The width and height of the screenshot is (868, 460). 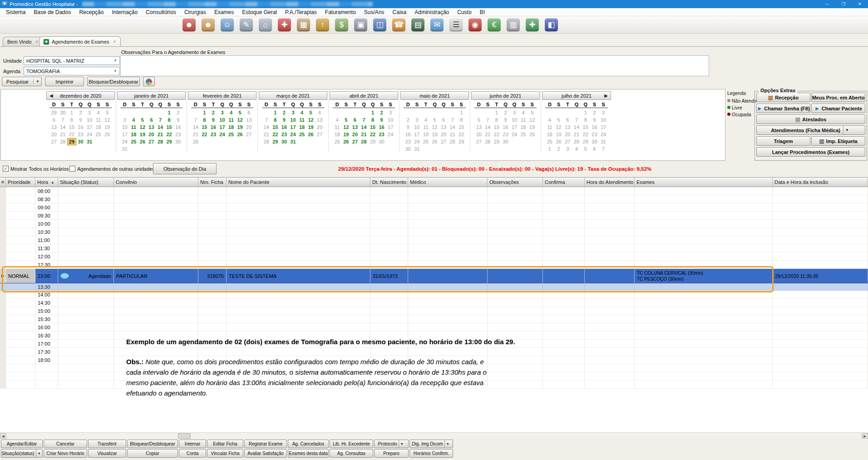 I want to click on health-chart-icon: ✚, so click(x=532, y=25).